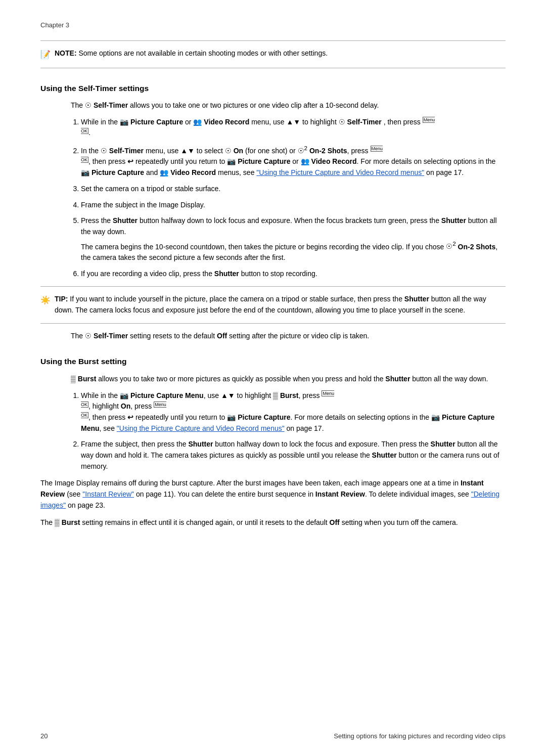 This screenshot has height=756, width=546. What do you see at coordinates (124, 122) in the screenshot?
I see `camera-icon-1: 📷` at bounding box center [124, 122].